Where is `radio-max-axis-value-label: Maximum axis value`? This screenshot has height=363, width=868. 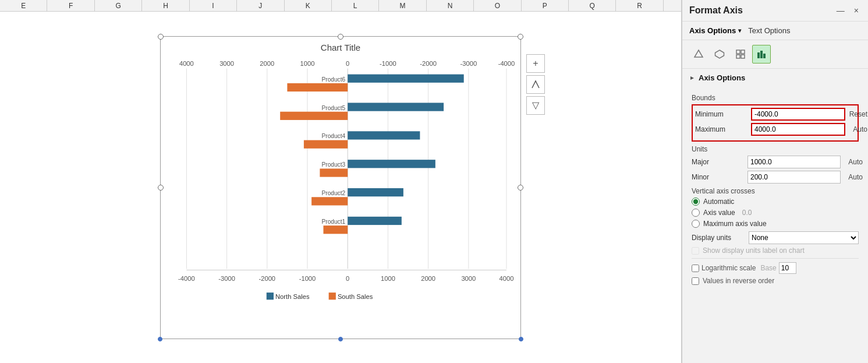
radio-max-axis-value-label: Maximum axis value is located at coordinates (735, 224).